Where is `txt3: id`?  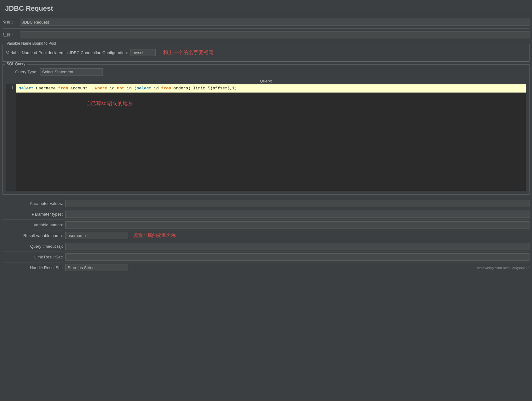 txt3: id is located at coordinates (112, 88).